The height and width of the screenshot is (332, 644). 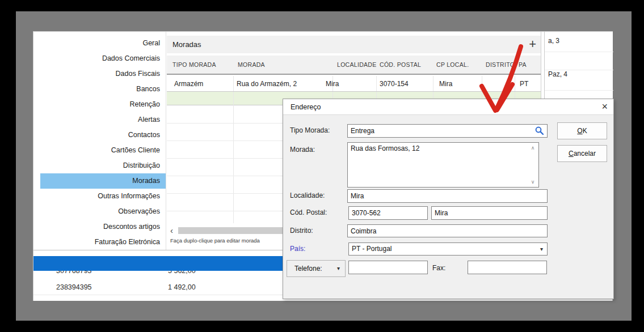 What do you see at coordinates (533, 182) in the screenshot?
I see `textarea-scroll-down-icon: ∨` at bounding box center [533, 182].